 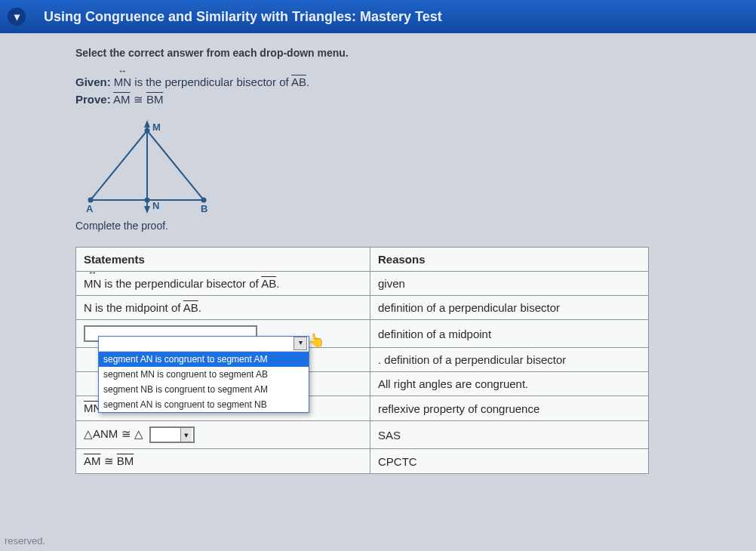 I want to click on table-row: N is the midpoint of AB. definition of a…, so click(x=362, y=308).